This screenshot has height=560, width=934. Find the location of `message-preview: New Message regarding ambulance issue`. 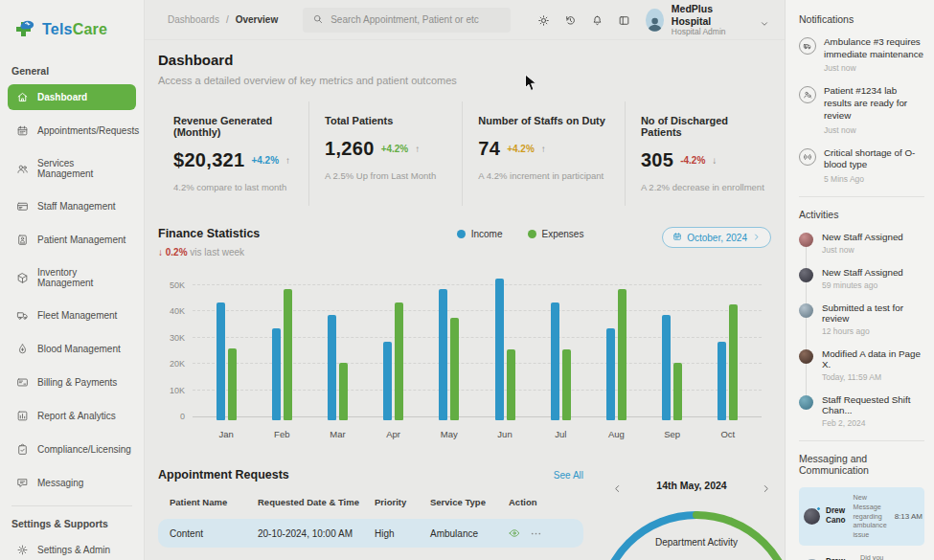

message-preview: New Message regarding ambulance issue is located at coordinates (870, 517).